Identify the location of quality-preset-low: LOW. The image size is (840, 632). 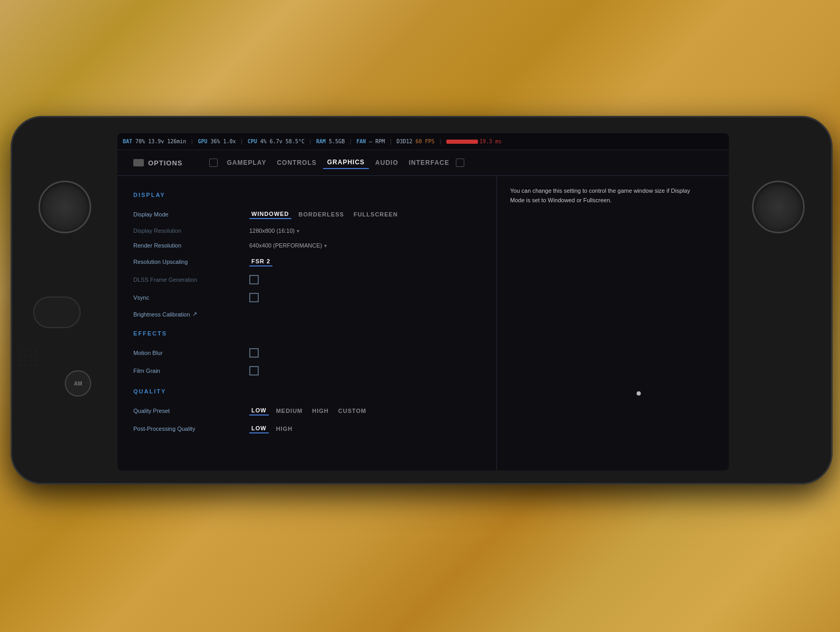
(259, 411).